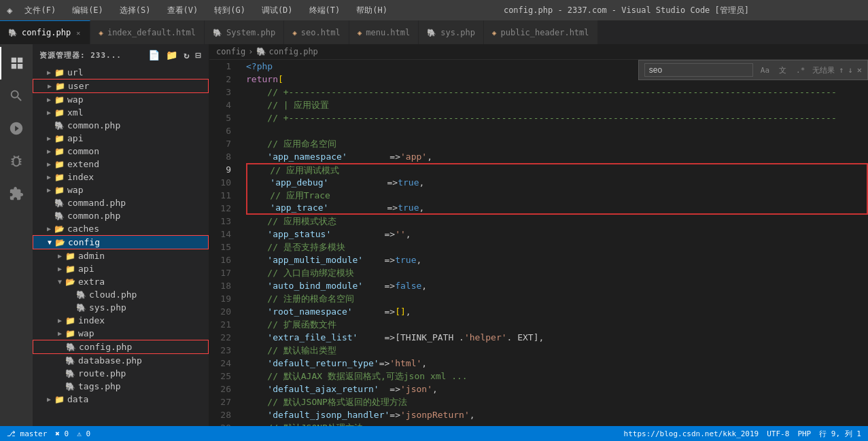 The height and width of the screenshot is (441, 868). What do you see at coordinates (223, 260) in the screenshot?
I see `line-num-16: 16` at bounding box center [223, 260].